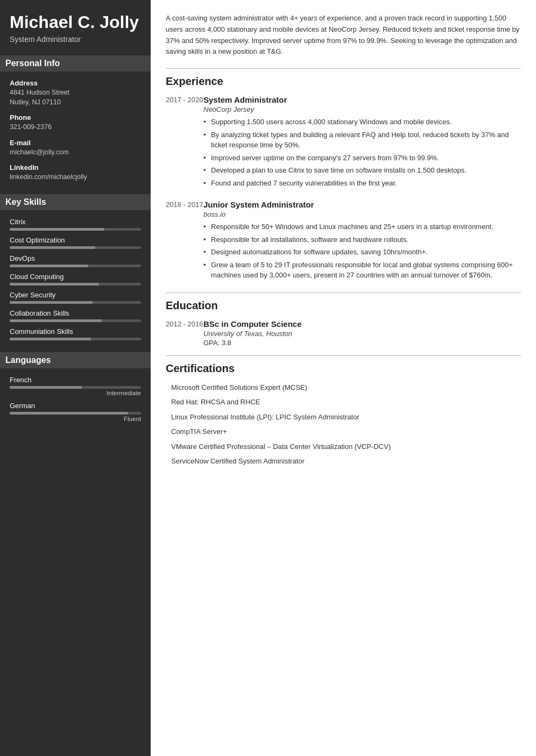  What do you see at coordinates (75, 387) in the screenshot?
I see `languages-section: Languages FrenchIntermediateGermanFluent` at bounding box center [75, 387].